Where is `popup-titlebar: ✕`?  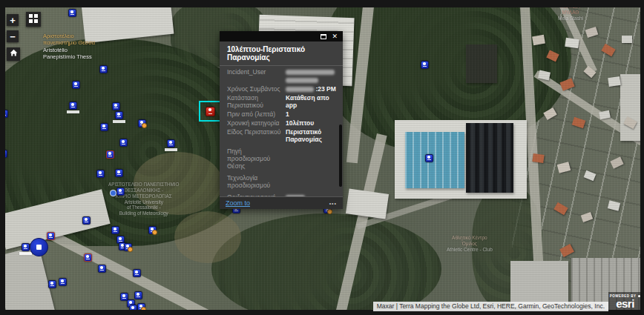
popup-titlebar: ✕ is located at coordinates (281, 36).